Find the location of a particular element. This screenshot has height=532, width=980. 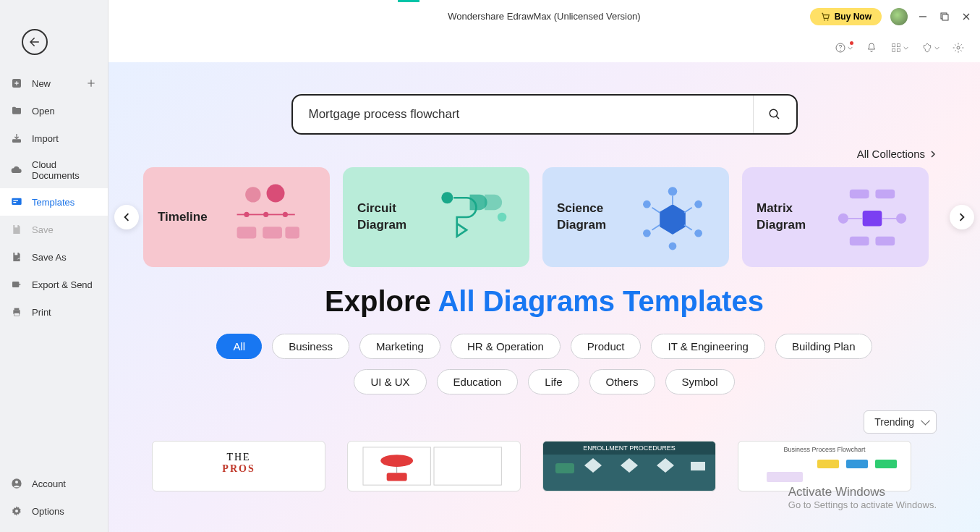

plus-icon is located at coordinates (91, 83).